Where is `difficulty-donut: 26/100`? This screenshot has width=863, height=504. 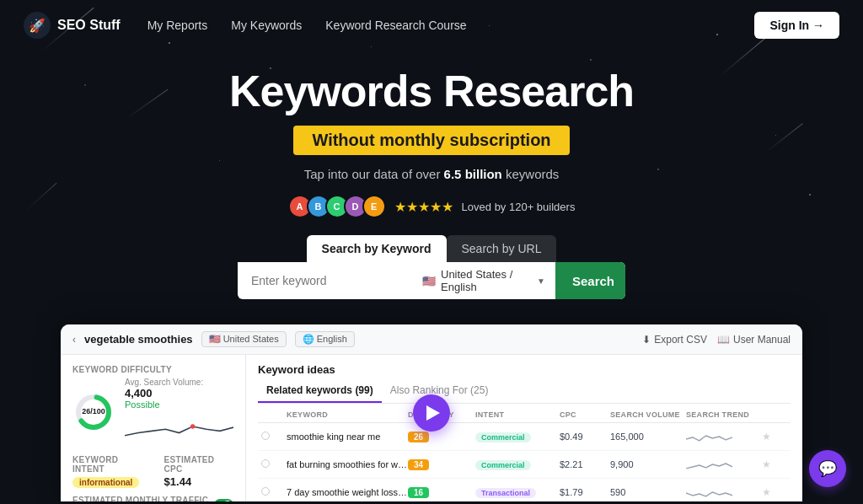 difficulty-donut: 26/100 is located at coordinates (94, 412).